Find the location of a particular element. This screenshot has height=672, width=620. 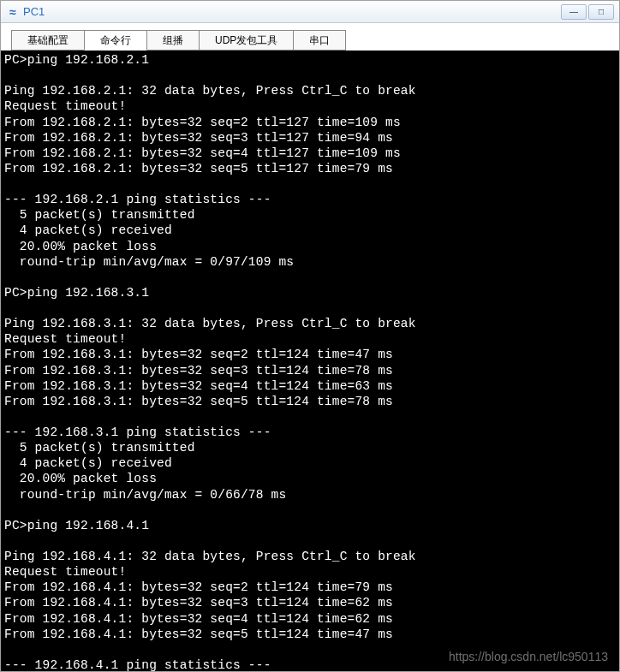

tab-label: 串口 is located at coordinates (319, 41).